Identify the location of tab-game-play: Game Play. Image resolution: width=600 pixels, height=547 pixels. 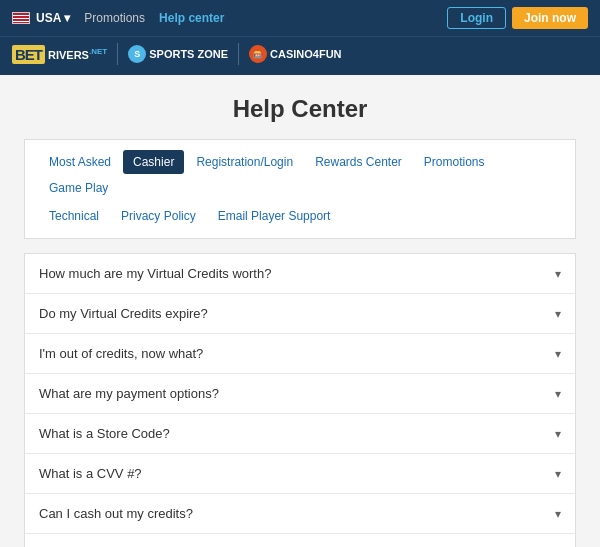
(78, 188).